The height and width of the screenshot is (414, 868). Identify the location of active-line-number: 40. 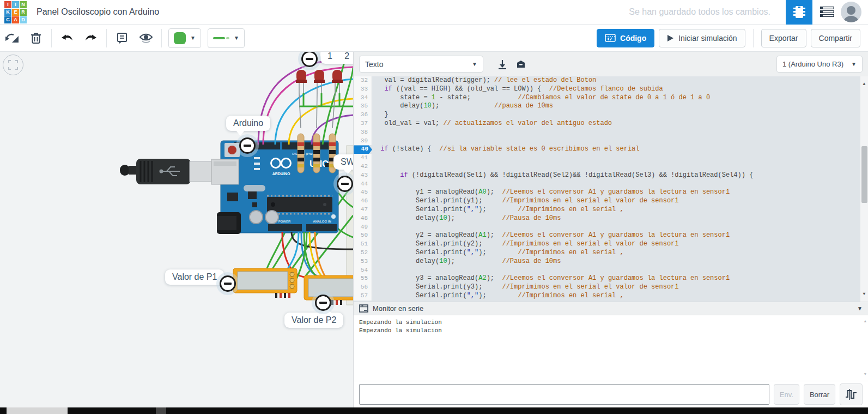
(363, 149).